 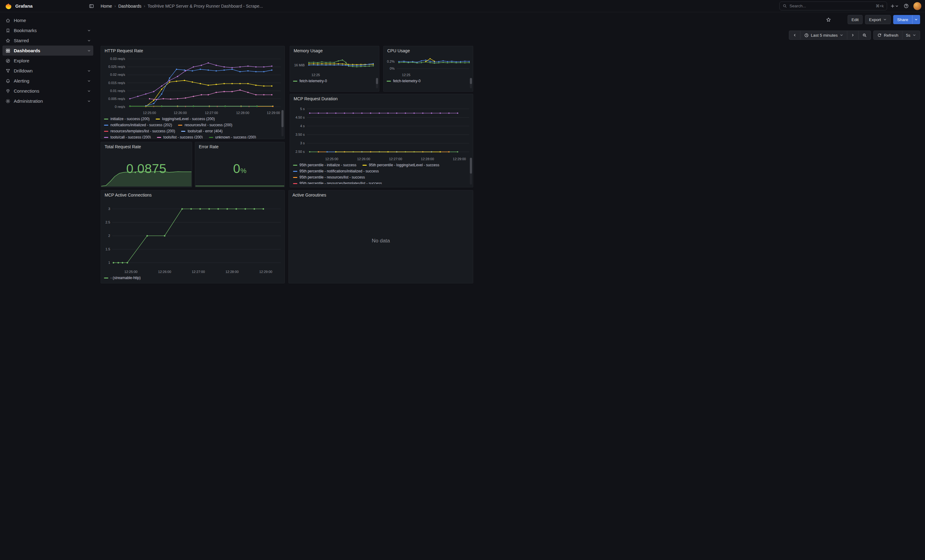 What do you see at coordinates (26, 91) in the screenshot?
I see `sidebar-item-label: Connections` at bounding box center [26, 91].